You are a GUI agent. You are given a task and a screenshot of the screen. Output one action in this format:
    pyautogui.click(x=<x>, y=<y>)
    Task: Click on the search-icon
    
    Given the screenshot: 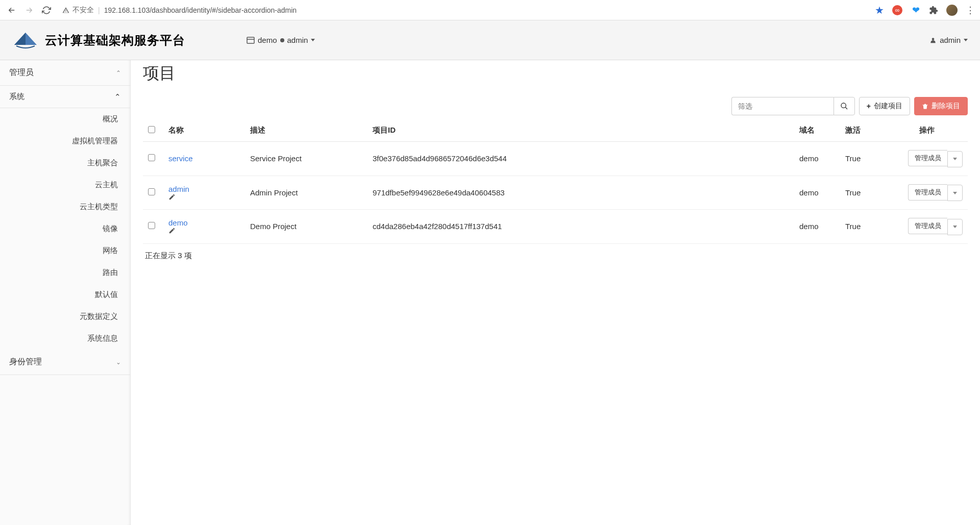 What is the action you would take?
    pyautogui.click(x=844, y=106)
    